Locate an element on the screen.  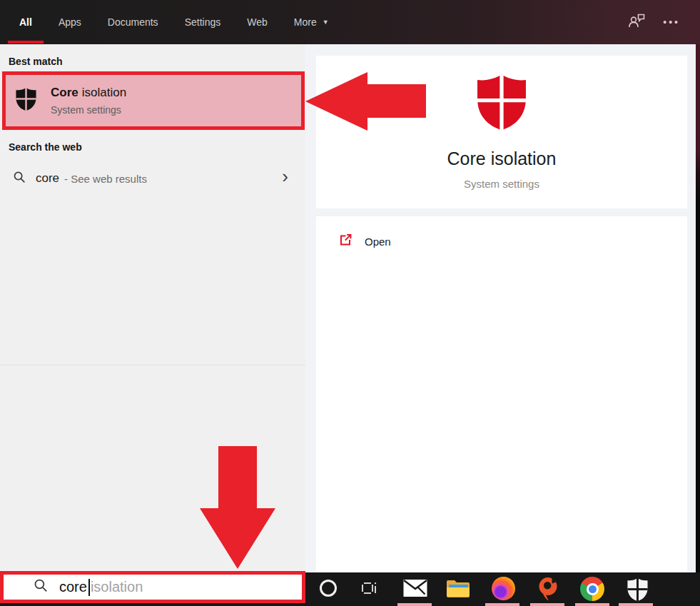
preview-card: Core isolation System settings is located at coordinates (502, 132).